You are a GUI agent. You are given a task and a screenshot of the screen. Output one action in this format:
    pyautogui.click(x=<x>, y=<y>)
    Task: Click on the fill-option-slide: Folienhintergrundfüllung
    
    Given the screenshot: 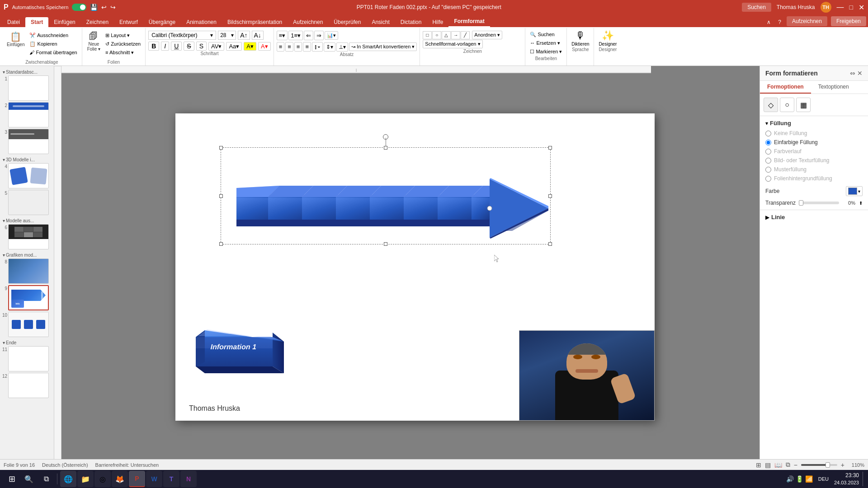 What is the action you would take?
    pyautogui.click(x=814, y=178)
    